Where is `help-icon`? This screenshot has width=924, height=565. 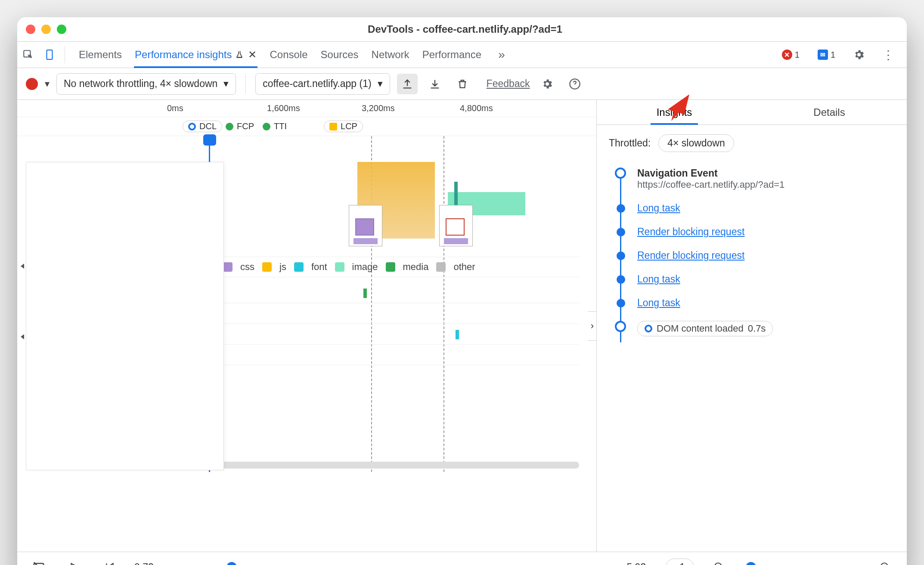 help-icon is located at coordinates (575, 84).